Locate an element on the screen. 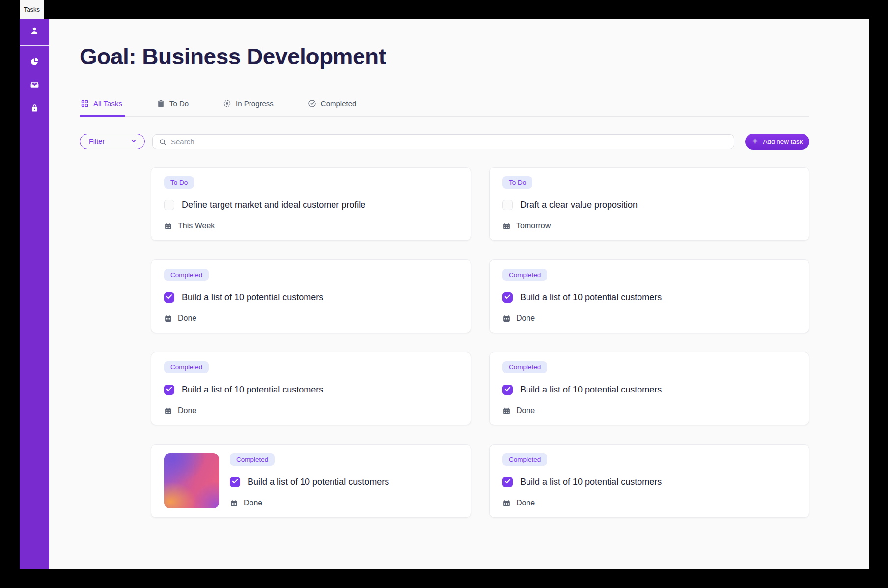 The image size is (888, 588). tab-in-progress: In Progress is located at coordinates (250, 107).